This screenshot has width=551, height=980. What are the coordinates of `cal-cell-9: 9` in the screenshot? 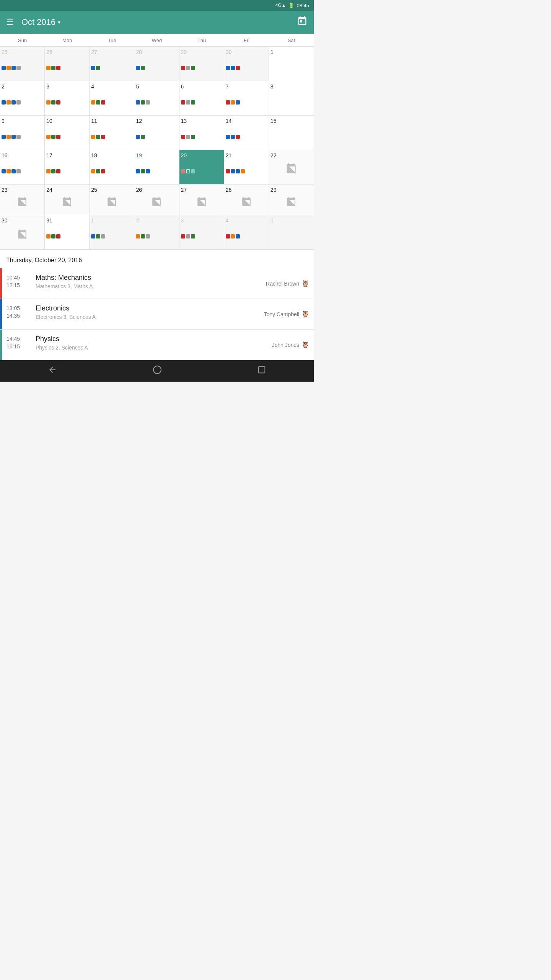 It's located at (22, 133).